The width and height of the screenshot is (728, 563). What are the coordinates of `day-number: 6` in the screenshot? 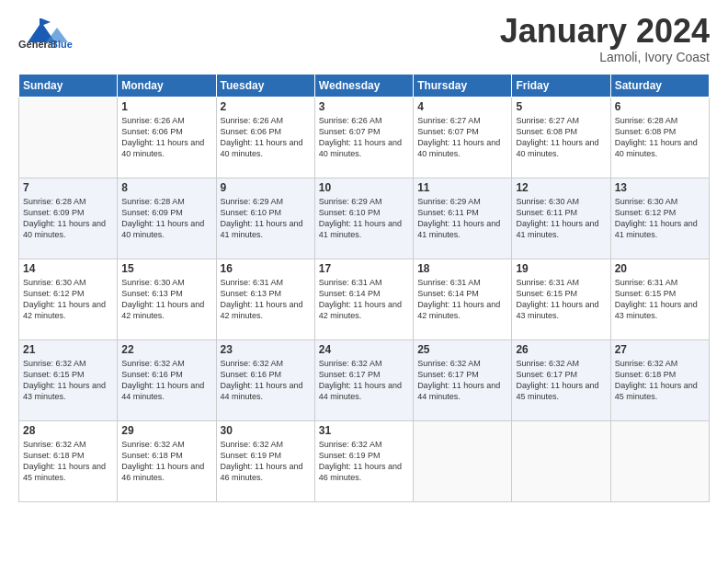 It's located at (660, 107).